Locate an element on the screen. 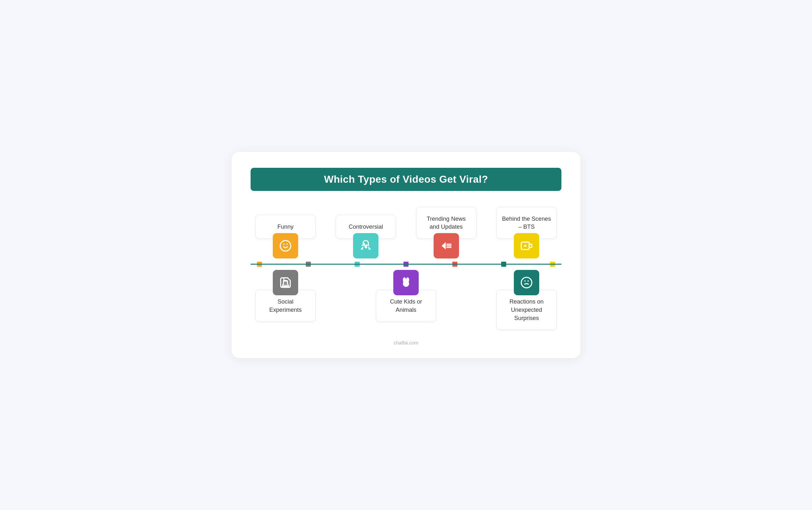 This screenshot has height=510, width=812. icon-social is located at coordinates (285, 282).